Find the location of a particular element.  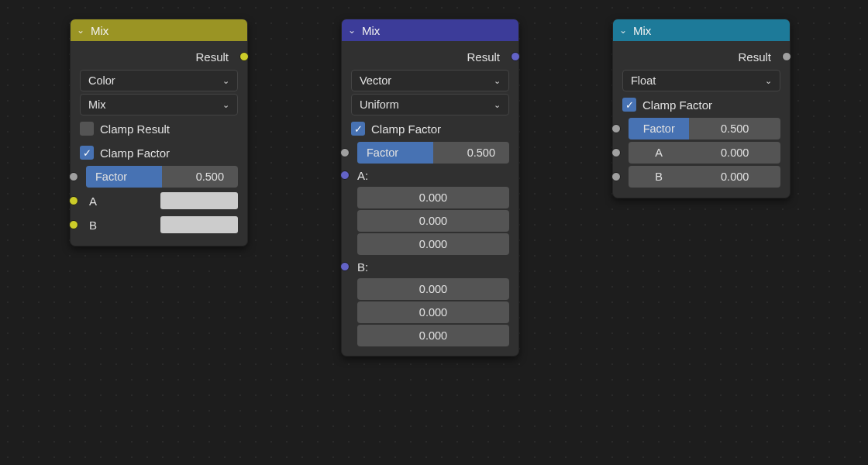

dropdown-value: Uniform is located at coordinates (380, 105).